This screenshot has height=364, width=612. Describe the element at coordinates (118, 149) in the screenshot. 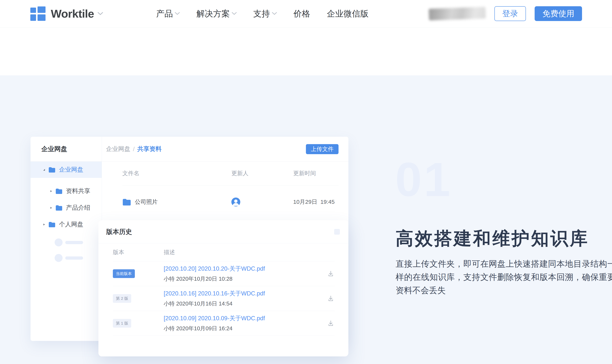

I see `breadcrumb-root: 企业网盘` at that location.